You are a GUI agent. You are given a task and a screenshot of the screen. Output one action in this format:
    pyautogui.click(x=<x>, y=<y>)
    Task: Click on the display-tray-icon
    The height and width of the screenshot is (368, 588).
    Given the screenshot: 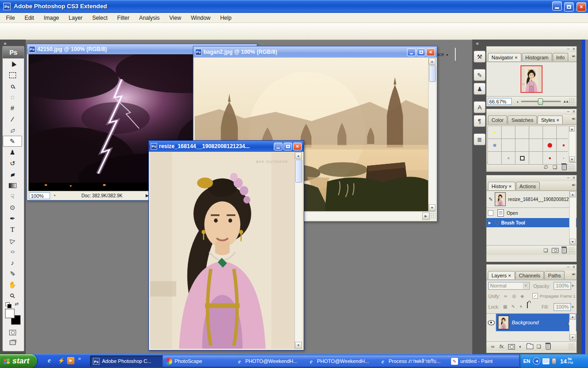 What is the action you would take?
    pyautogui.click(x=546, y=361)
    